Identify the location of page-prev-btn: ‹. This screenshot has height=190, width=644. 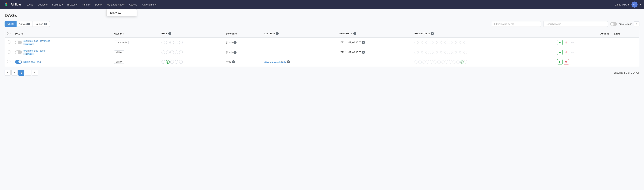
(14, 73).